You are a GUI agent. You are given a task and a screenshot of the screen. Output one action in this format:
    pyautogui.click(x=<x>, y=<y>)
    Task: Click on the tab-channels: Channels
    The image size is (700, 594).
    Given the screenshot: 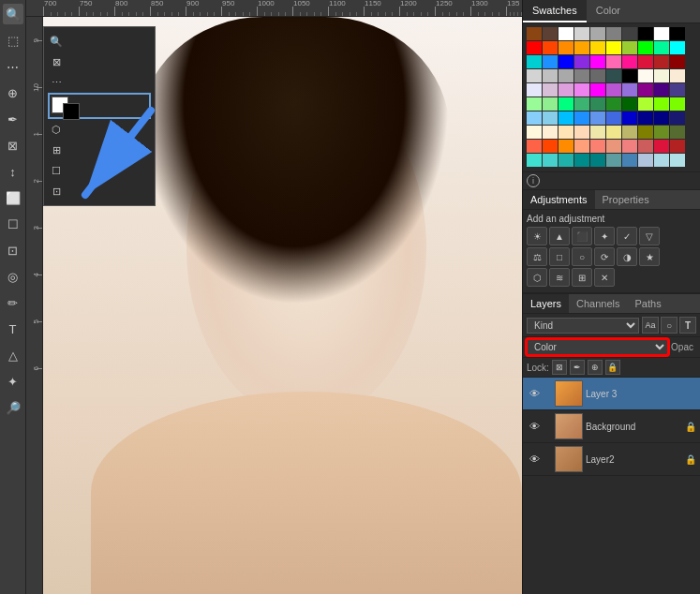 What is the action you would take?
    pyautogui.click(x=598, y=304)
    